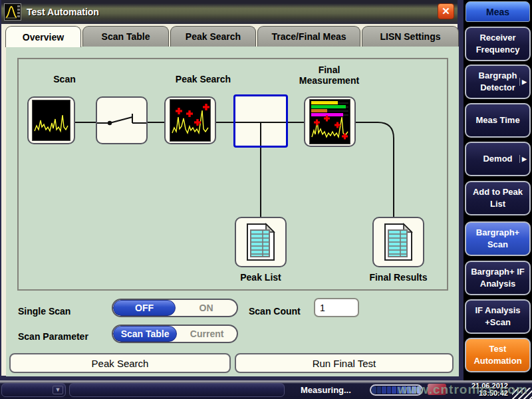 Image resolution: width=532 pixels, height=399 pixels. Describe the element at coordinates (489, 394) in the screenshot. I see `time-text: 13:50:42` at that location.